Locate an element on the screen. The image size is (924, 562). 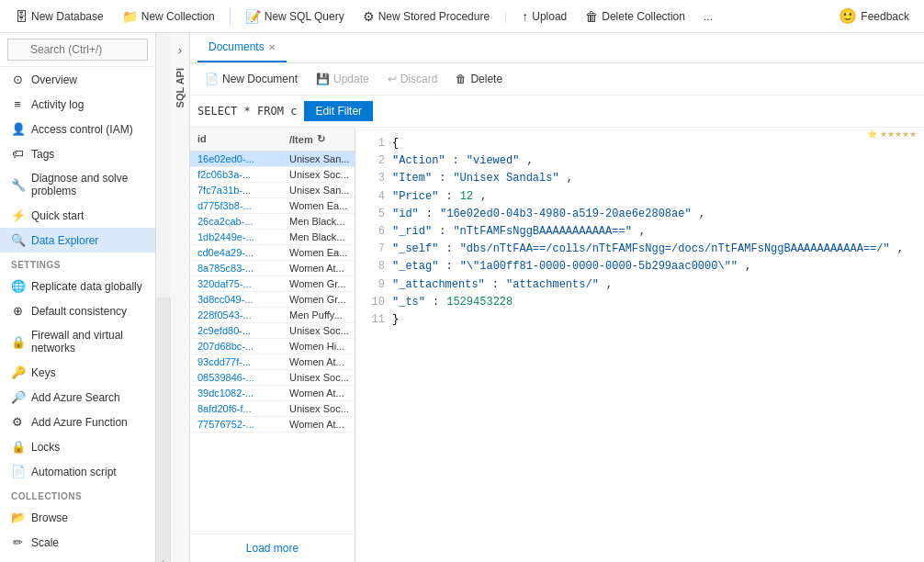
row-id: 1db2449e-... is located at coordinates (236, 237).